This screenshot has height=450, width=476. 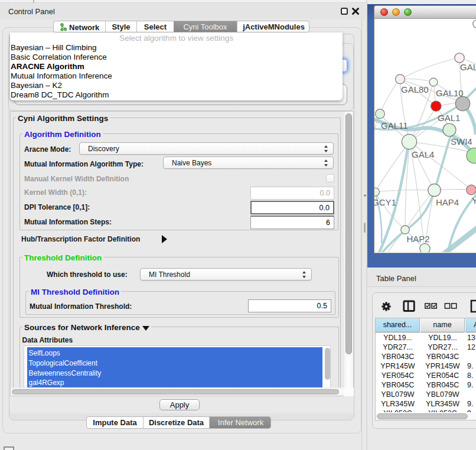 What do you see at coordinates (423, 155) in the screenshot?
I see `svg-text: GAL4` at bounding box center [423, 155].